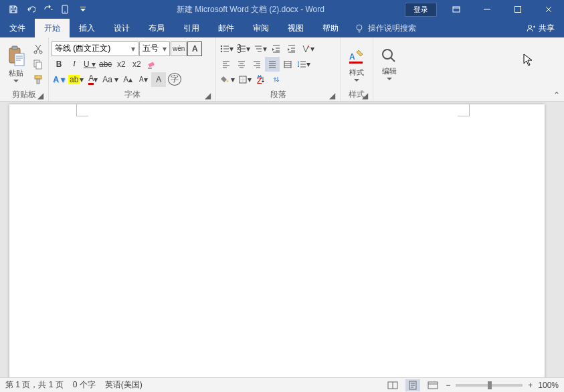 The image size is (564, 392). I want to click on align-justify-button, so click(272, 64).